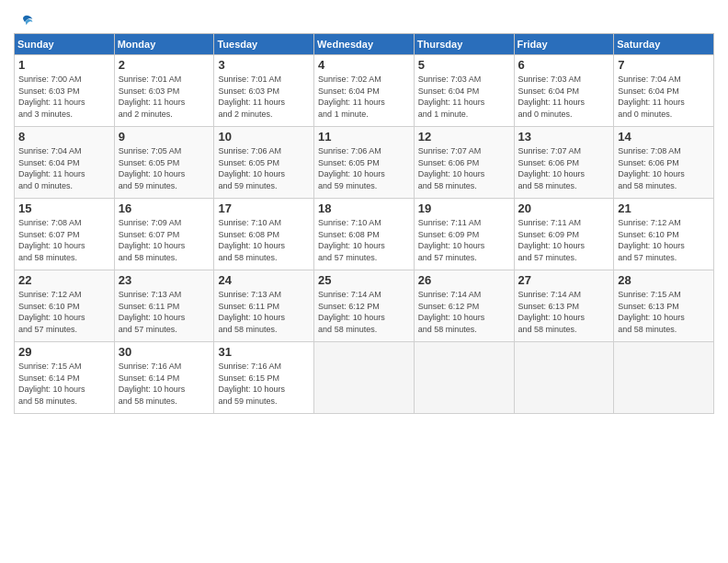 The image size is (728, 563). Describe the element at coordinates (64, 235) in the screenshot. I see `calendar-cell: 15Sunrise: 7:08 AM Sunset: 6:07 PM Dayli…` at that location.